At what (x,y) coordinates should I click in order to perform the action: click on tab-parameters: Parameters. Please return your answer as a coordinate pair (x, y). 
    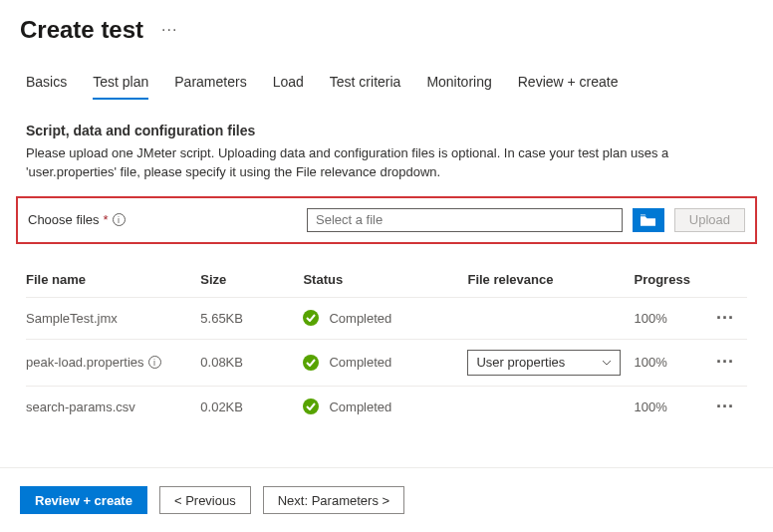
    Looking at the image, I should click on (210, 87).